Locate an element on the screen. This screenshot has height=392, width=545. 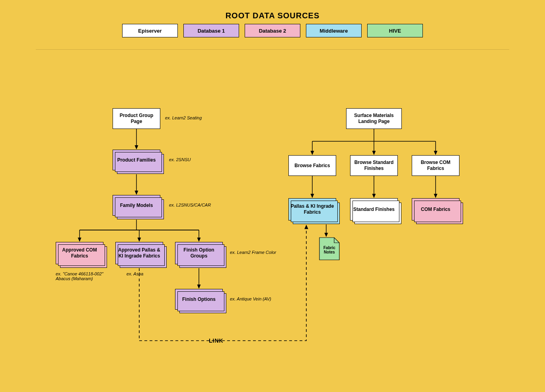
node-pallas-ki-ingrade-fabrics: Pallas & KI Ingrade Fabrics is located at coordinates (312, 209).